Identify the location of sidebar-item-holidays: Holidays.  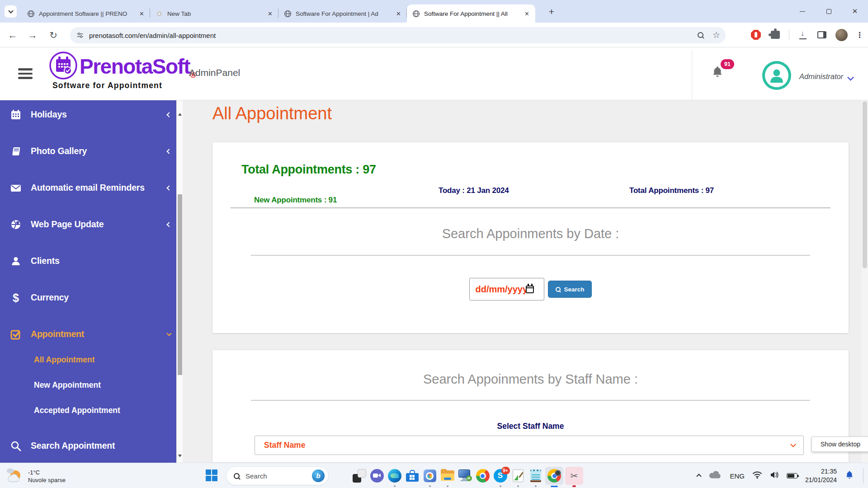
(88, 117).